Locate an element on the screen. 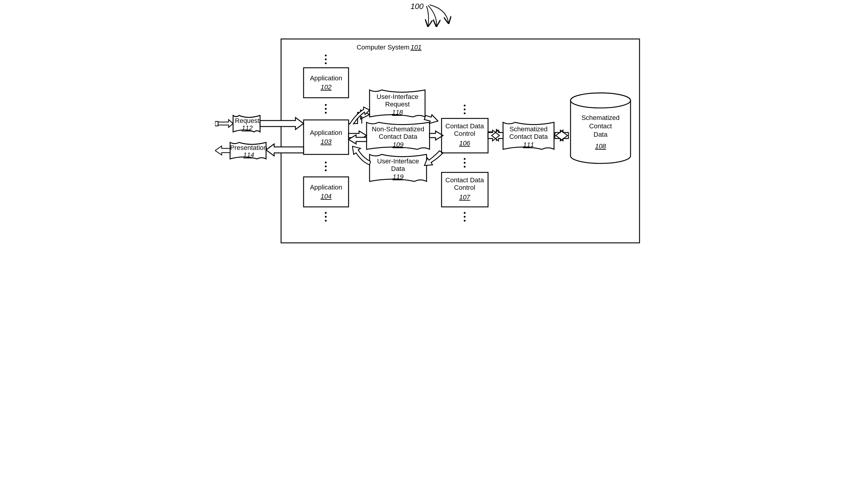 This screenshot has width=860, height=504. svg-text: 118 is located at coordinates (397, 112).